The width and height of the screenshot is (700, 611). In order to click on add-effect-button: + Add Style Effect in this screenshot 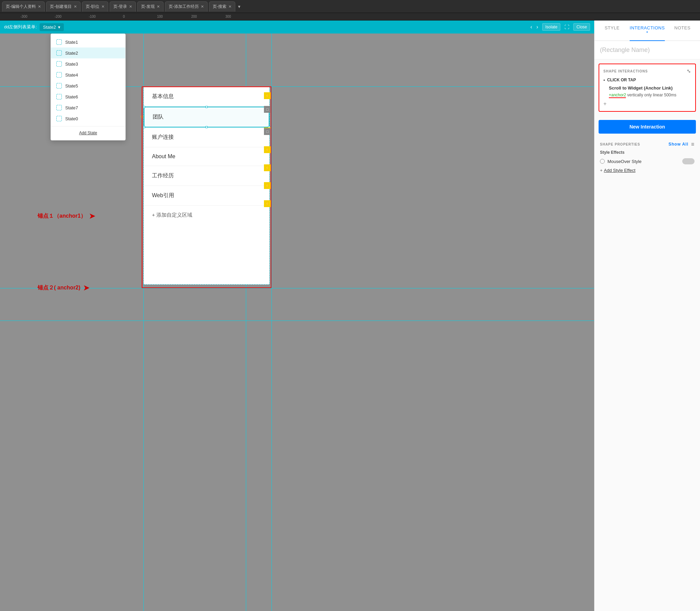, I will do `click(647, 170)`.